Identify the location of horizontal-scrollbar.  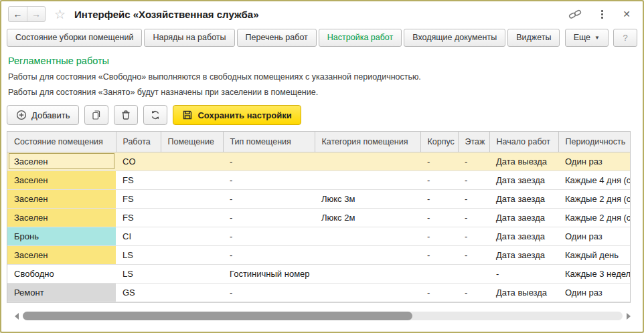
(319, 316).